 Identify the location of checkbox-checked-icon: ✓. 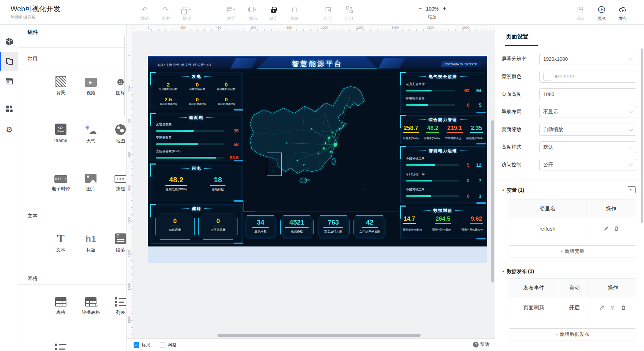
(136, 345).